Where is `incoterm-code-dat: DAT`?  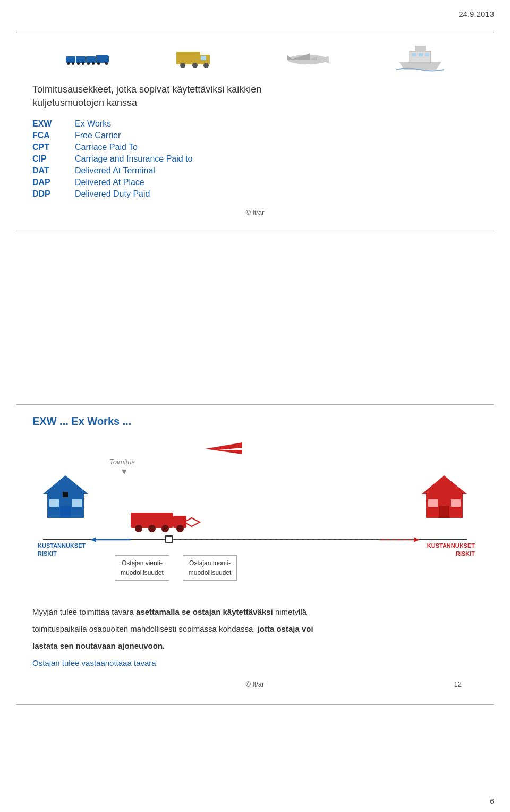
incoterm-code-dat: DAT is located at coordinates (54, 171).